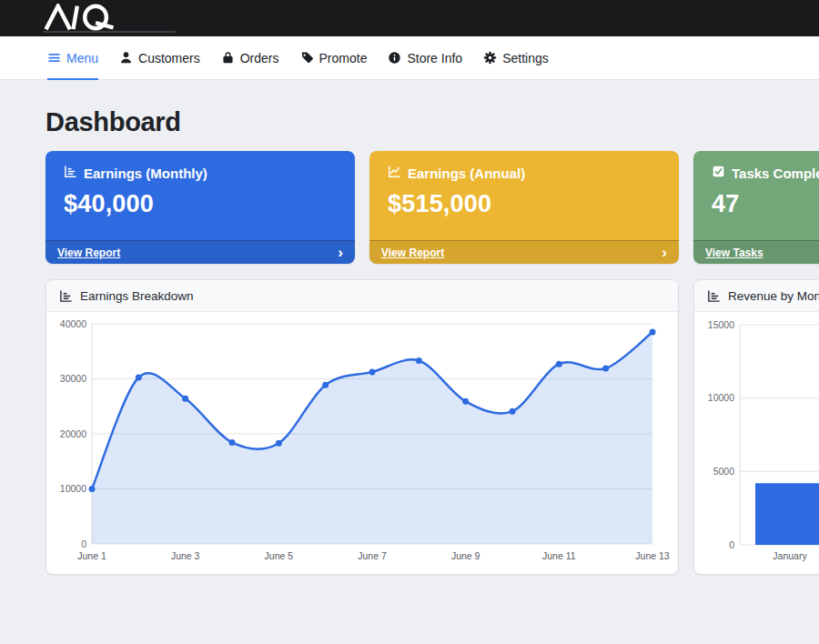 The height and width of the screenshot is (644, 819). I want to click on revenue-by-month-card: Revenue by Month 050001000015000January, so click(756, 428).